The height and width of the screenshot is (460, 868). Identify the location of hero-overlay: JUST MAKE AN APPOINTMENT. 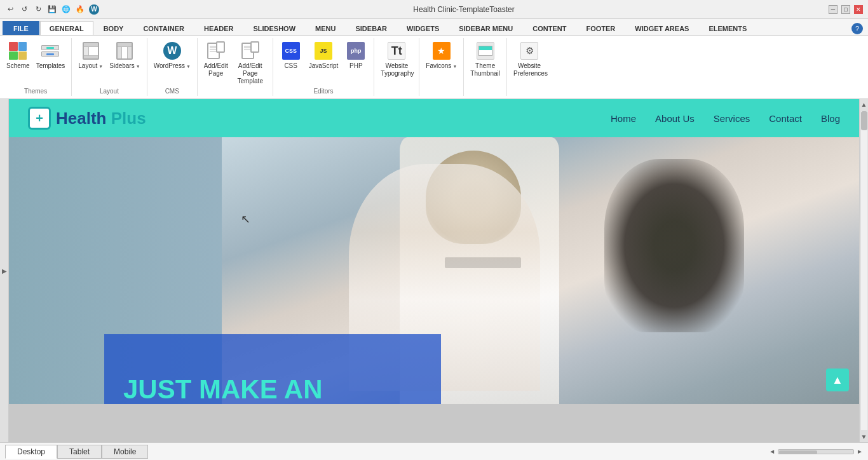
(273, 369).